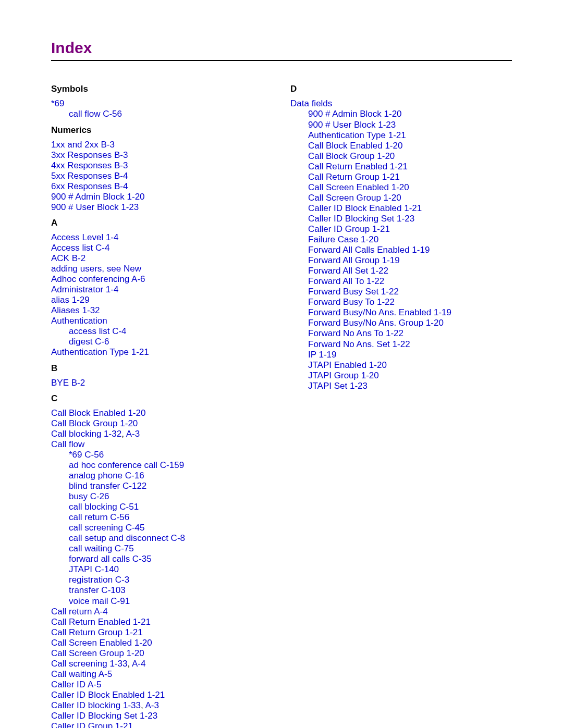 This screenshot has height=728, width=563. Describe the element at coordinates (99, 517) in the screenshot. I see `index-link: call return C-56` at that location.